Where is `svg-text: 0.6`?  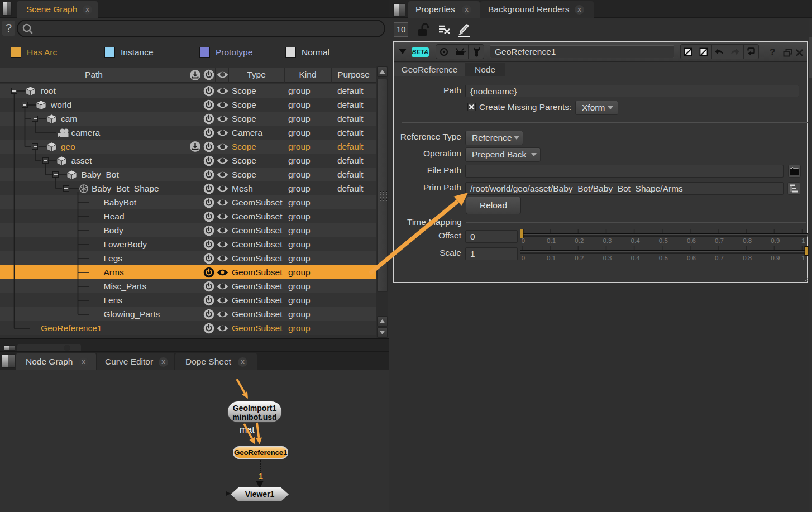
svg-text: 0.6 is located at coordinates (691, 258).